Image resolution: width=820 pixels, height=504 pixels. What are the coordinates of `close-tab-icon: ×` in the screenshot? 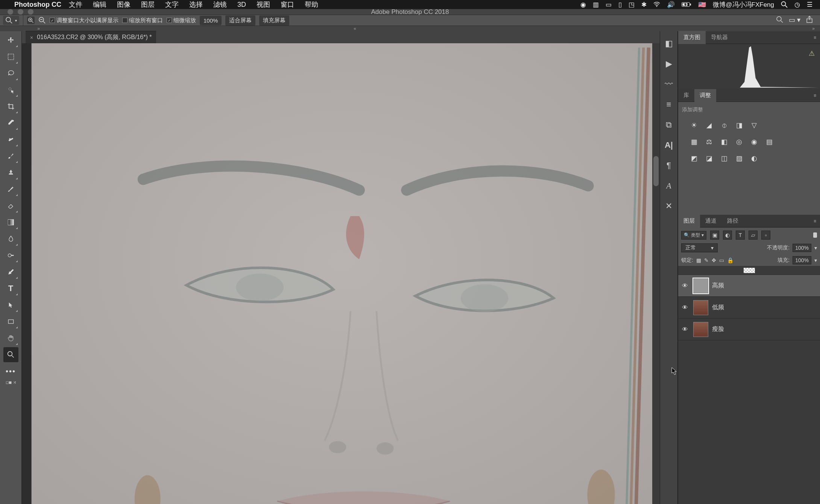 It's located at (32, 38).